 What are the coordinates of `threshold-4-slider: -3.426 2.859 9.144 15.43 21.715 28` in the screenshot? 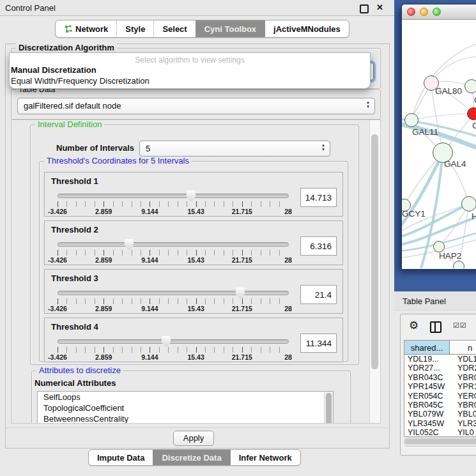 It's located at (173, 348).